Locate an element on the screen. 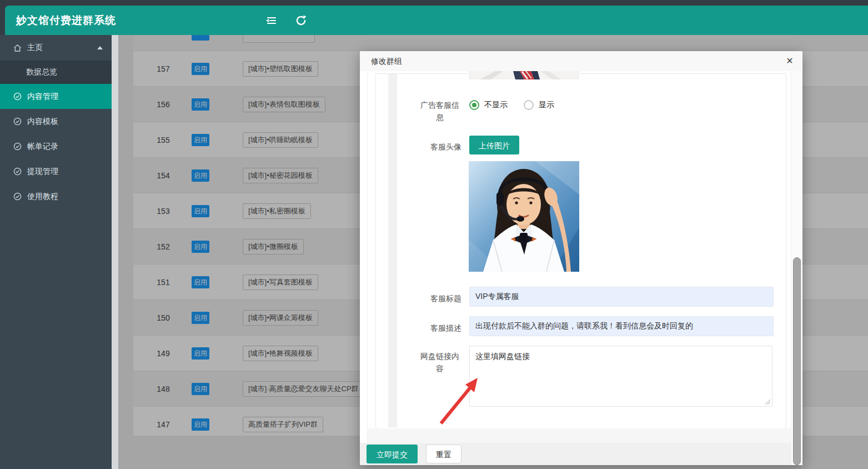  modal-title: 修改群组 is located at coordinates (387, 61).